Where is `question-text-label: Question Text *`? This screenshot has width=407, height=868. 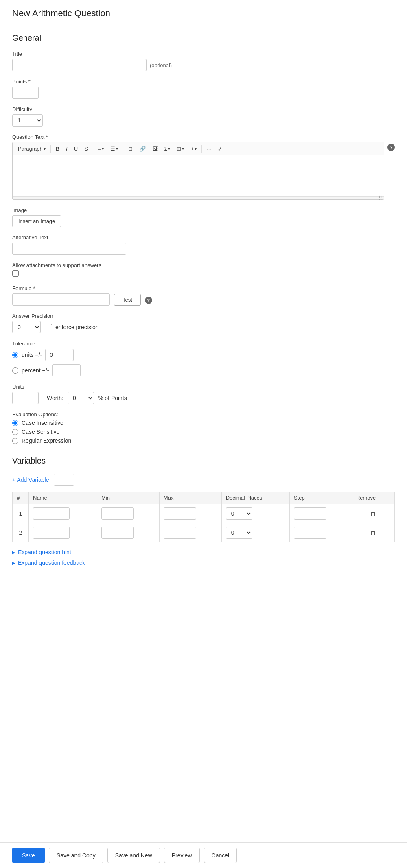
question-text-label: Question Text * is located at coordinates (204, 137).